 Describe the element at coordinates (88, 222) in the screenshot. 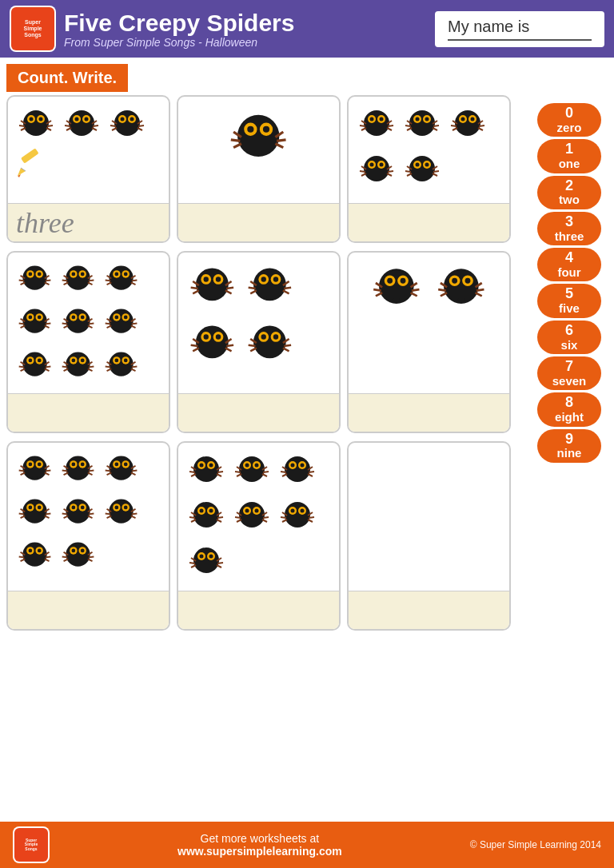

I see `card-0-0-write: three` at that location.